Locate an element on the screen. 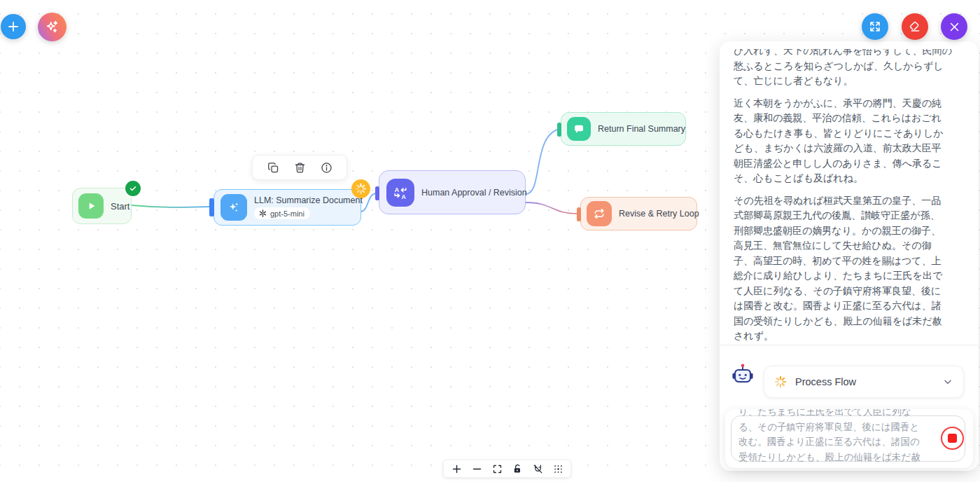 The width and height of the screenshot is (980, 482). return-input-handle is located at coordinates (559, 130).